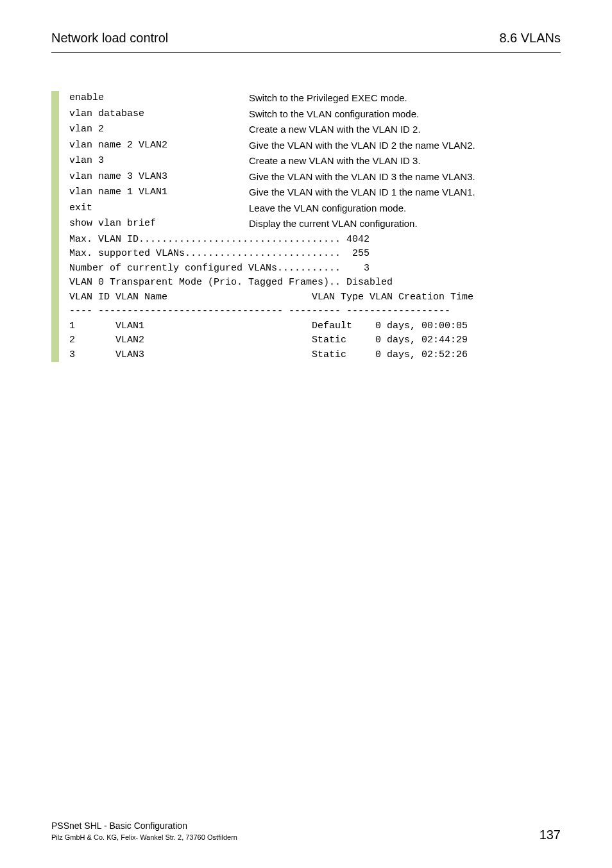  What do you see at coordinates (110, 38) in the screenshot?
I see `header-left: Network load control` at bounding box center [110, 38].